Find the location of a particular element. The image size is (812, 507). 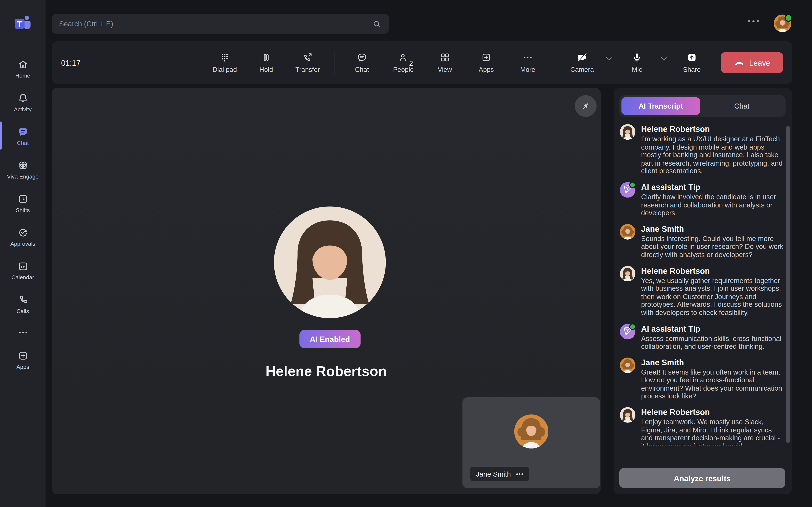

transfer-icon is located at coordinates (308, 57).